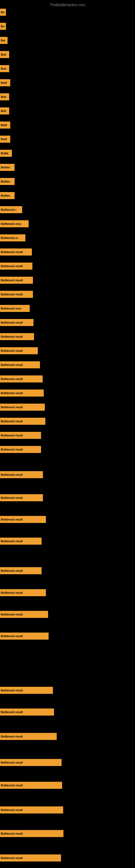  I want to click on bar-label-26: Bottleneck result, so click(20, 365).